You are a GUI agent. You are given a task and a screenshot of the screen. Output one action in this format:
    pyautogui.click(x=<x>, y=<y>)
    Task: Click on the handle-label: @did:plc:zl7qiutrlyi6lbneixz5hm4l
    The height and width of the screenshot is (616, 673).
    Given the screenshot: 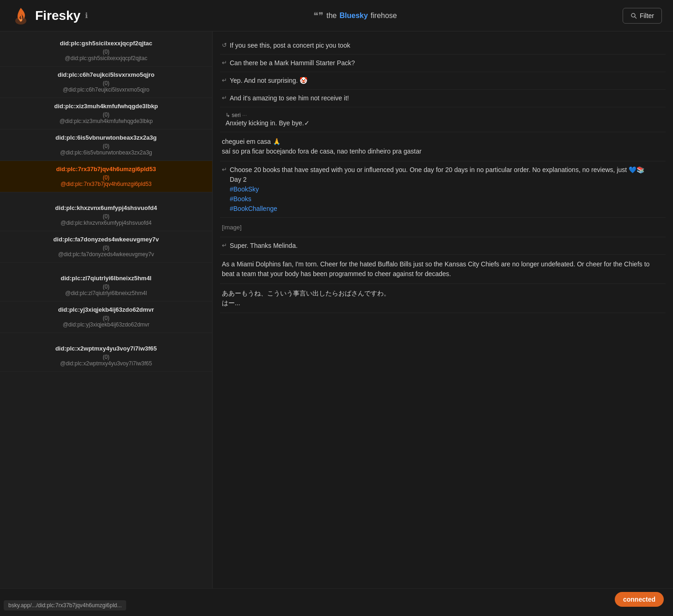 What is the action you would take?
    pyautogui.click(x=106, y=293)
    